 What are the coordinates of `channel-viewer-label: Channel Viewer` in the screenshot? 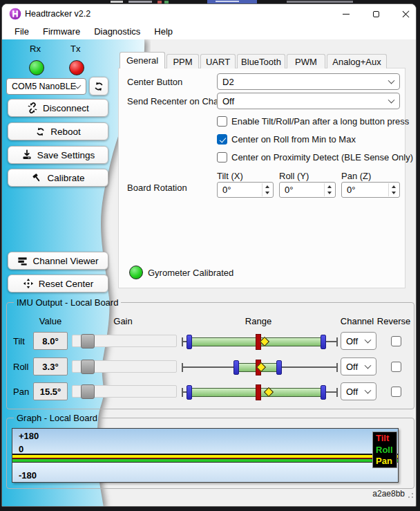 It's located at (65, 261).